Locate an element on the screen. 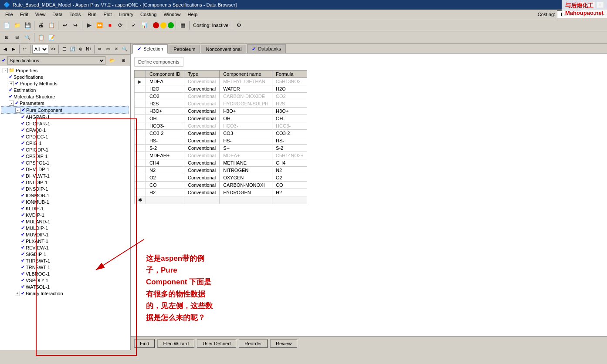  left-up-button: ↑↑ is located at coordinates (24, 49).